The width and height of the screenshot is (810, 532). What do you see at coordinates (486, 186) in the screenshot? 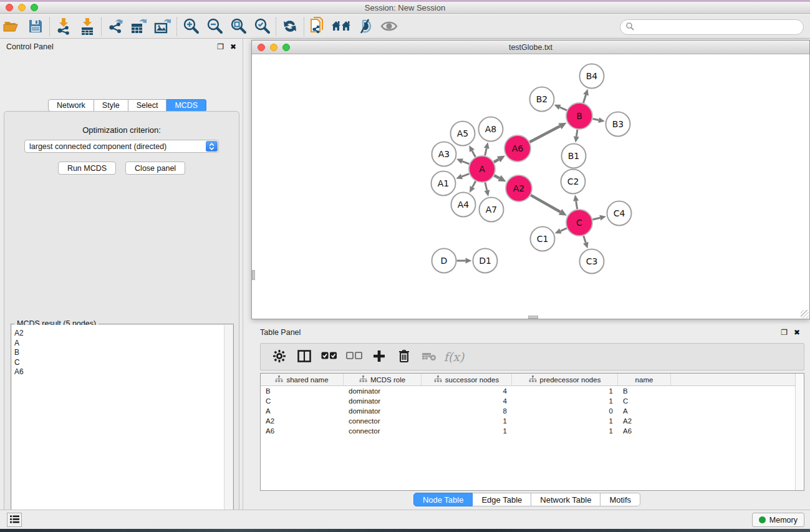
I see `edge-A-A7` at bounding box center [486, 186].